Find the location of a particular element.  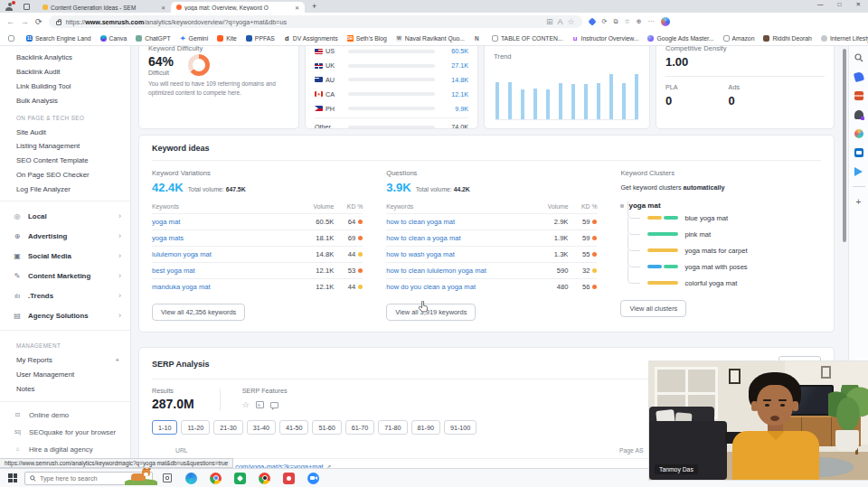

sidebar-onpage-item: SEO Content Template is located at coordinates (65, 161).